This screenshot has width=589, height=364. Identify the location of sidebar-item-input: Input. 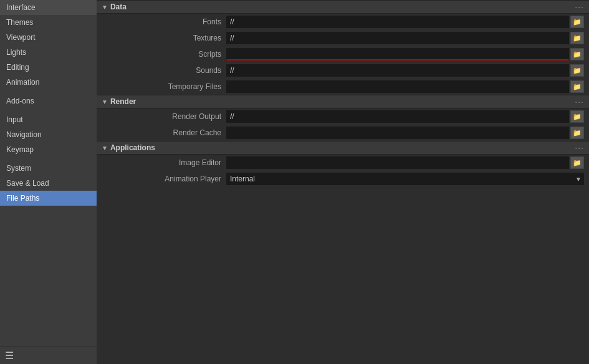
(49, 120).